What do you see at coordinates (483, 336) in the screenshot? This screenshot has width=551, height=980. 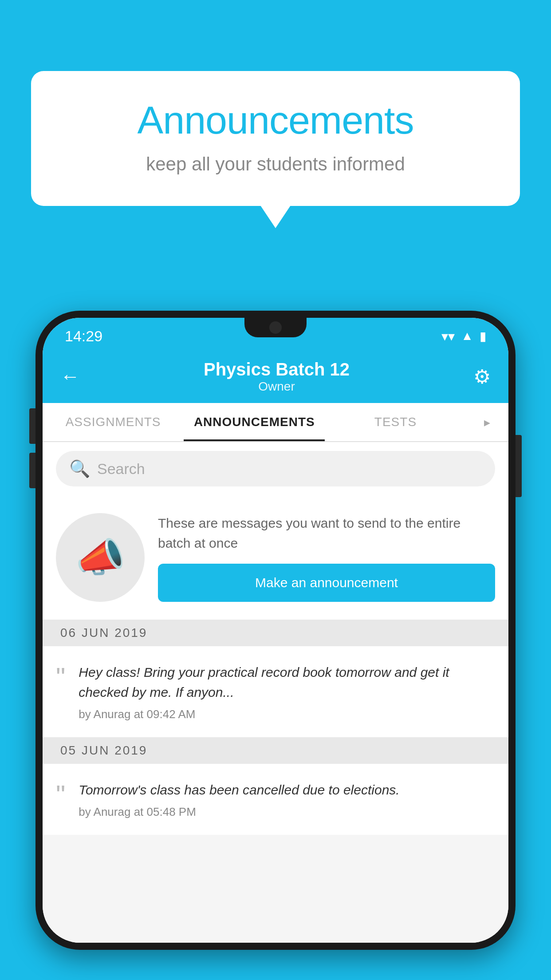 I see `battery-icon: ▮` at bounding box center [483, 336].